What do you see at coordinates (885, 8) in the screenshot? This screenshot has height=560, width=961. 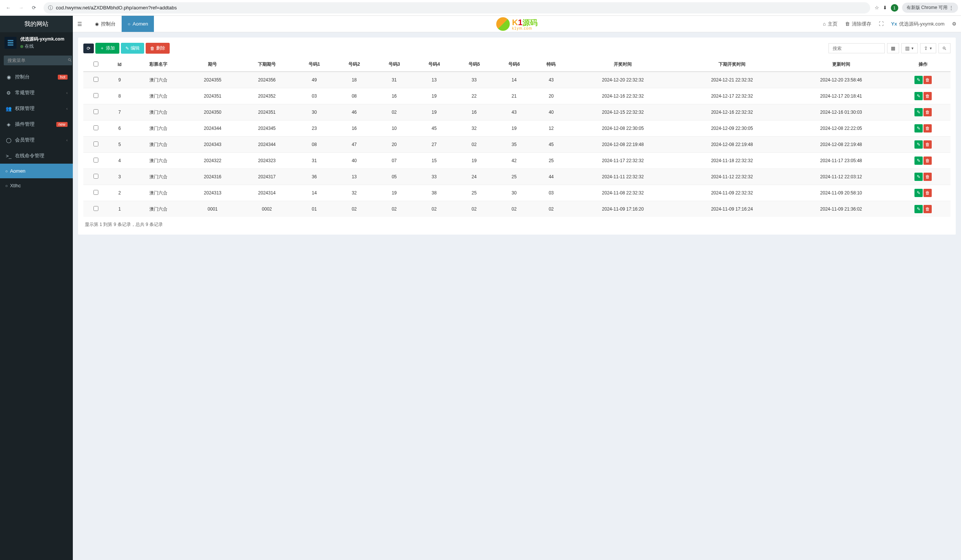 I see `download-icon: ⬇` at bounding box center [885, 8].